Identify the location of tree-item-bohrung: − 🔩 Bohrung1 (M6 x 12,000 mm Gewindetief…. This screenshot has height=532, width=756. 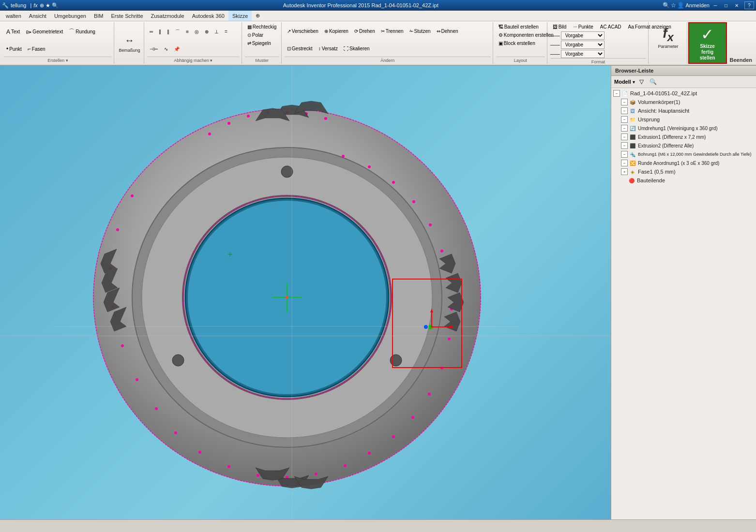
(683, 154).